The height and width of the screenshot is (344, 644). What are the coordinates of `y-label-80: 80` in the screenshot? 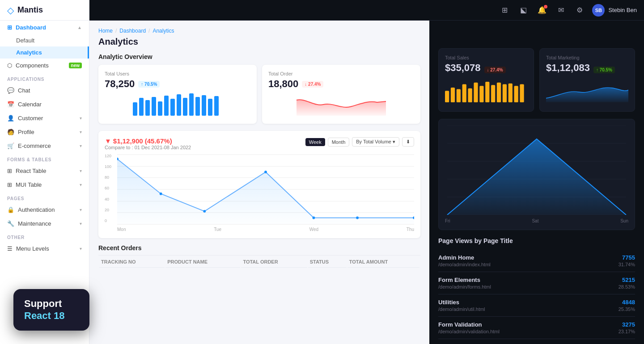 It's located at (108, 177).